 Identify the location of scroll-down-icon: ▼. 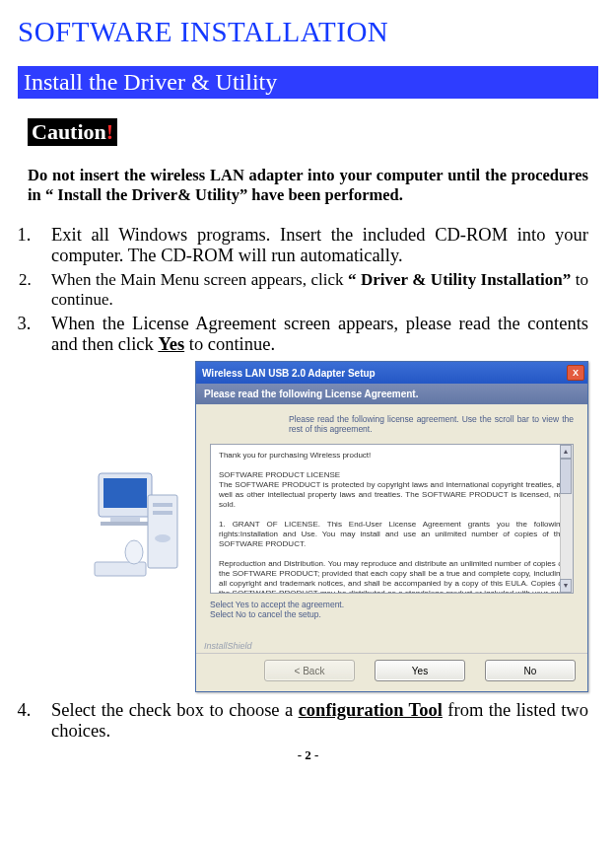
(566, 586).